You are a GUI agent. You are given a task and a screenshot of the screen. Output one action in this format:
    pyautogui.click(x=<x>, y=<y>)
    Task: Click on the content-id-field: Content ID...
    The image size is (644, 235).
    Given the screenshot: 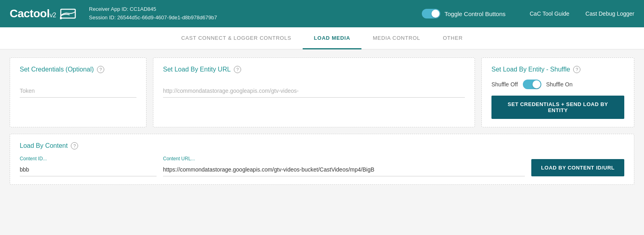 What is the action you would take?
    pyautogui.click(x=88, y=166)
    